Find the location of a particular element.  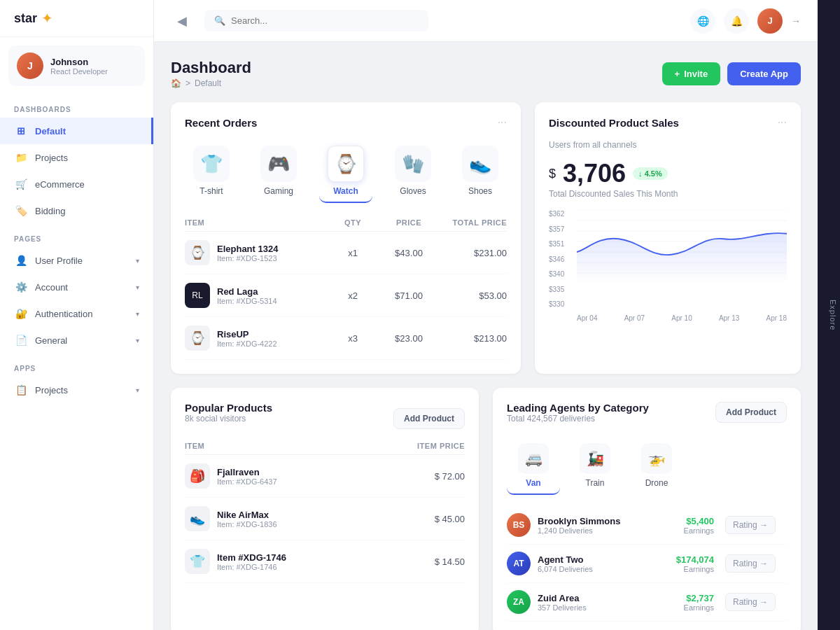

search-box: 🔍 is located at coordinates (316, 21).